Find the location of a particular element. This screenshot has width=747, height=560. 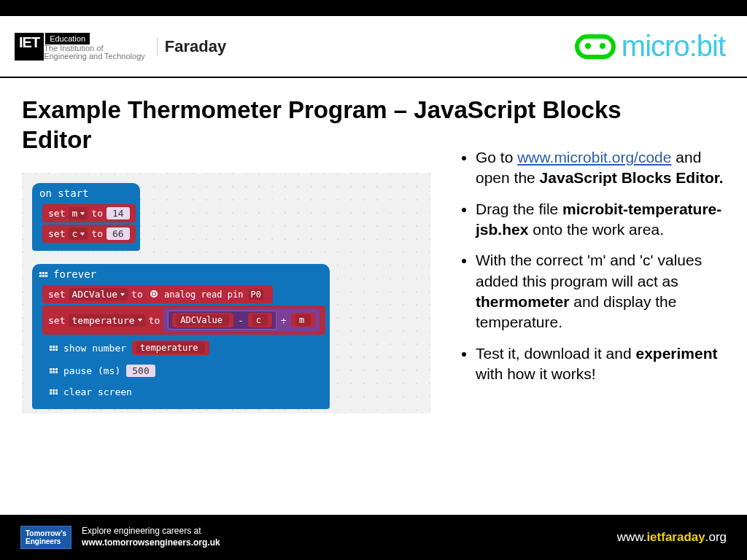

on-start-block: on start set m to 14 set c to 66 is located at coordinates (86, 217).